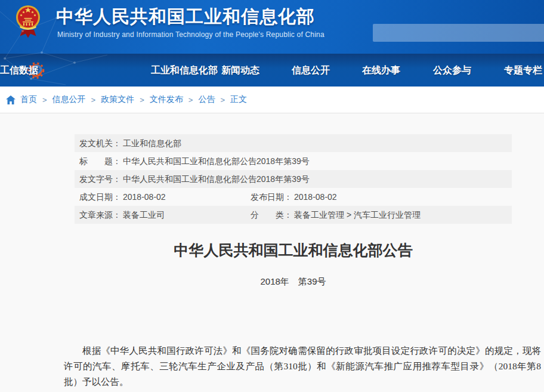 The height and width of the screenshot is (392, 544). What do you see at coordinates (272, 70) in the screenshot?
I see `main-nav: 工业和信息化部 新闻动态 信息公开 在线办事 公众参与 专题专栏 工信数据` at bounding box center [272, 70].